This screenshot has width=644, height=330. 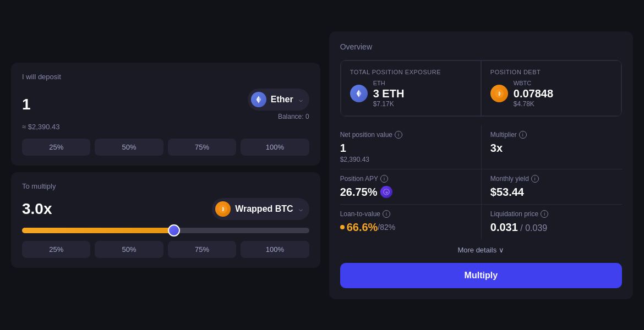 What do you see at coordinates (98, 230) in the screenshot?
I see `slider-fill` at bounding box center [98, 230].